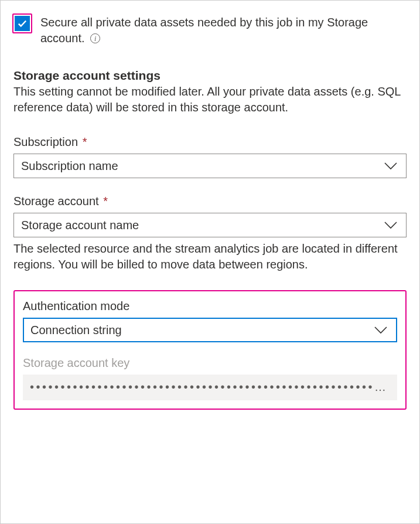 This screenshot has width=420, height=524. Describe the element at coordinates (210, 233) in the screenshot. I see `storage-account-field-group: Storage account * Storage account name T…` at that location.